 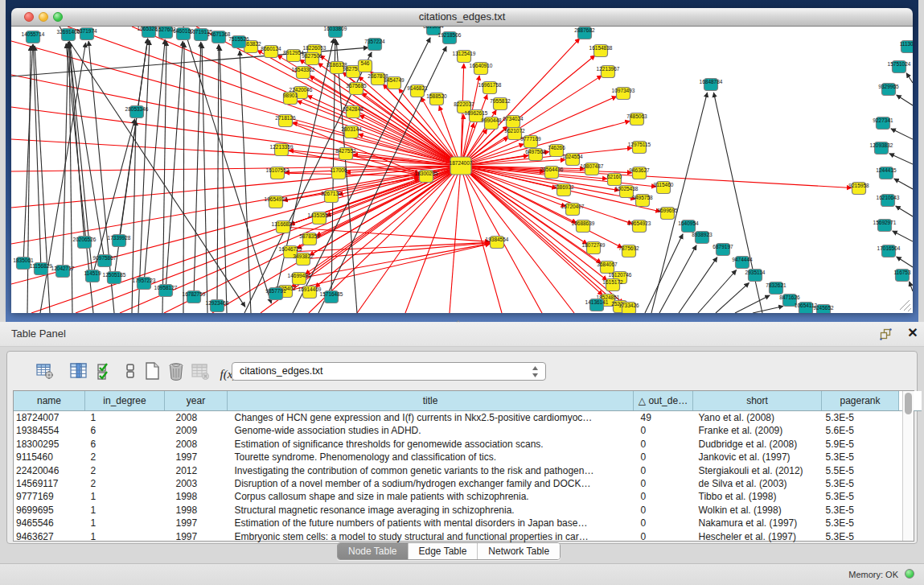 What do you see at coordinates (105, 371) in the screenshot?
I see `checkboxes-icon` at bounding box center [105, 371].